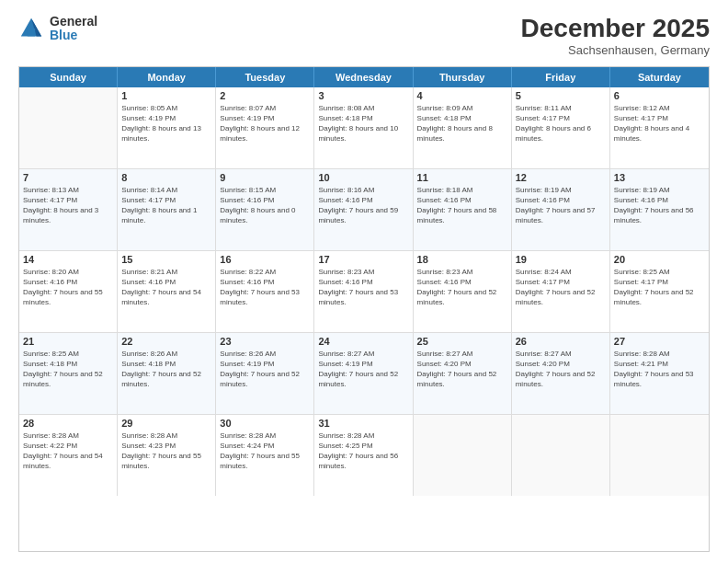 This screenshot has width=728, height=563. Describe the element at coordinates (561, 370) in the screenshot. I see `day-info-26: Sunrise: 8:27 AMSunset: 4:20 PMDaylight:…` at that location.